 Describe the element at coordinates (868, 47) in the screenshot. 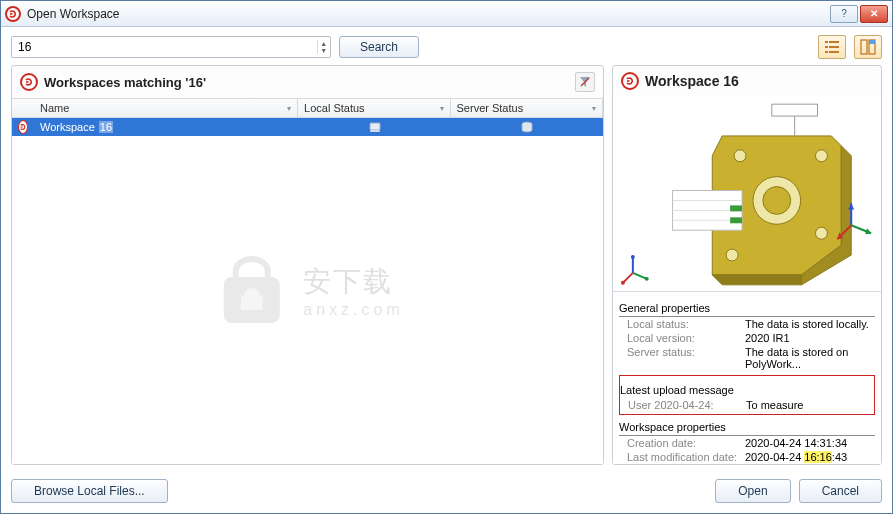

I see `detail-view-button` at that location.